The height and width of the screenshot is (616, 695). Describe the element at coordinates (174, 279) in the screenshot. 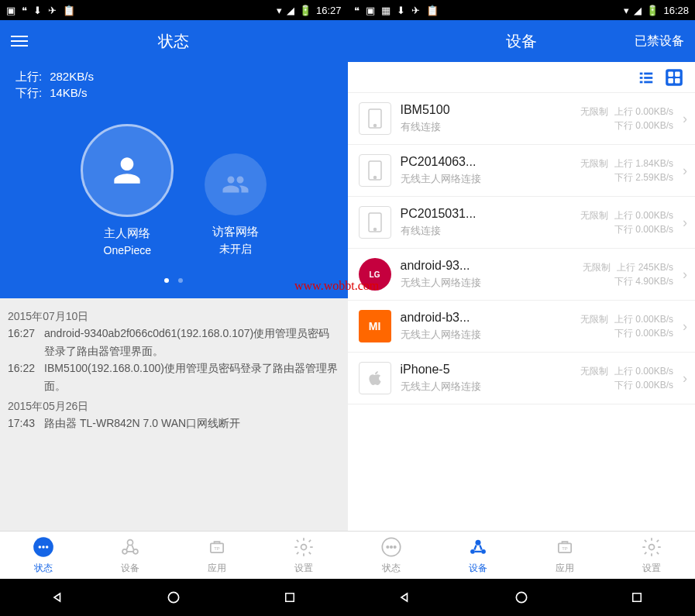

I see `page-indicator` at that location.